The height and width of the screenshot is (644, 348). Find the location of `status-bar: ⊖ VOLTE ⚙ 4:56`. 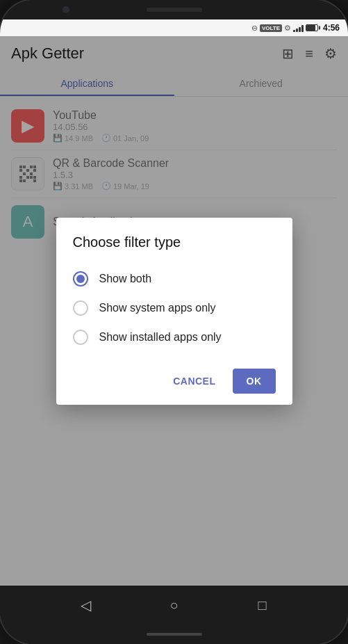

status-bar: ⊖ VOLTE ⚙ 4:56 is located at coordinates (174, 28).